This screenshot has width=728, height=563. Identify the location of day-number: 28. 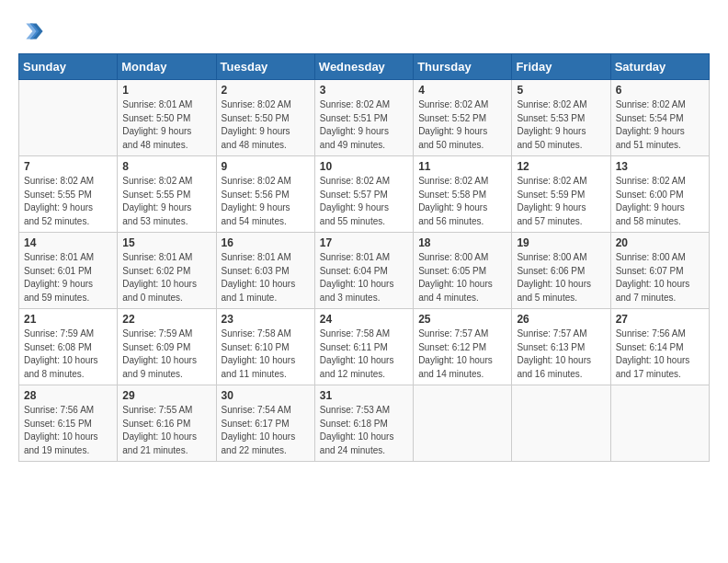
(68, 396).